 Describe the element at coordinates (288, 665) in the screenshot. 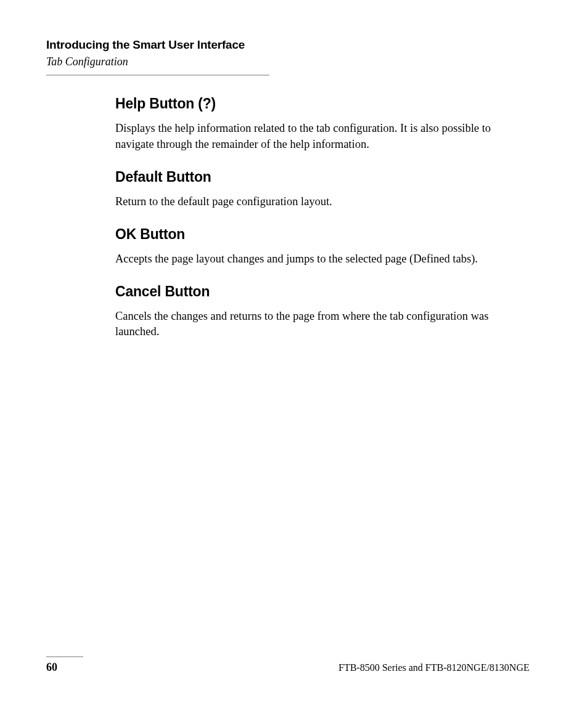

I see `footer: 60 FTB-8500 Series and FTB-8120NGE/8130N…` at that location.